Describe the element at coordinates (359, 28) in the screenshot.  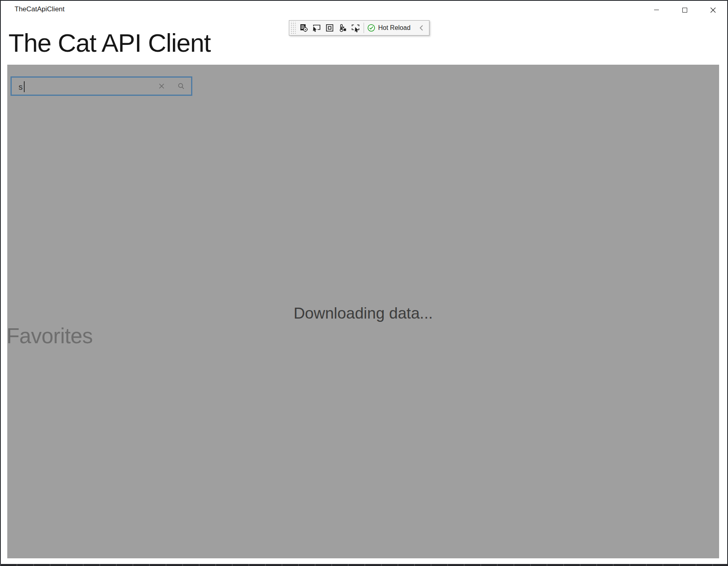
I see `xaml-debug-toolbar: Hot Reload` at that location.